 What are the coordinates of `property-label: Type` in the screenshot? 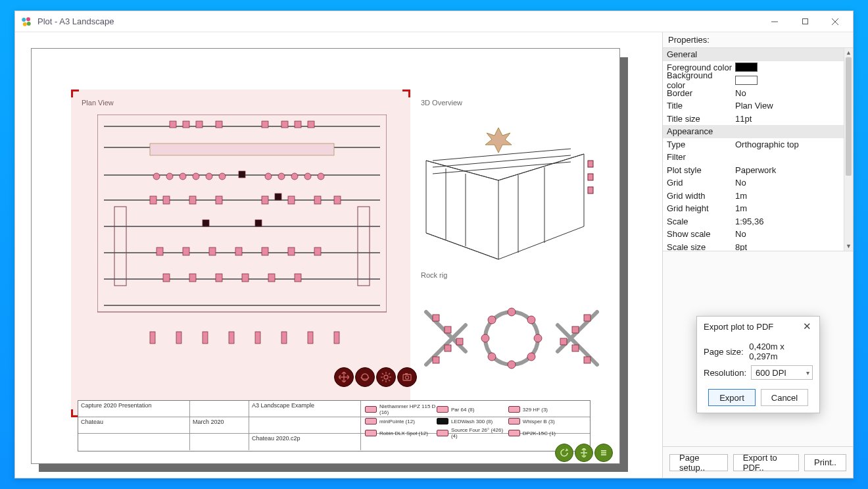 It's located at (698, 145).